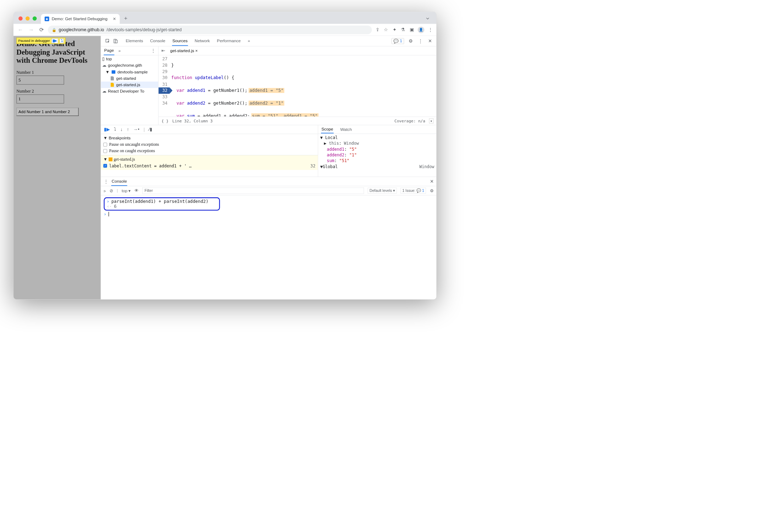  Describe the element at coordinates (269, 238) in the screenshot. I see `console-drawer: ⋮ Console ✕ ▹ ⊘ | top ▾ 👁 Filter Default…` at that location.